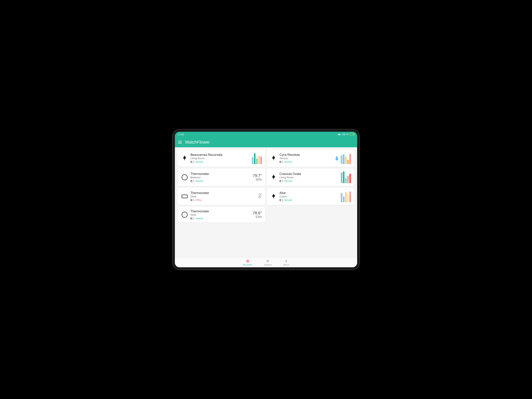 This screenshot has height=399, width=532. Describe the element at coordinates (220, 155) in the screenshot. I see `card-name: Beaucarnea Recurvata` at that location.